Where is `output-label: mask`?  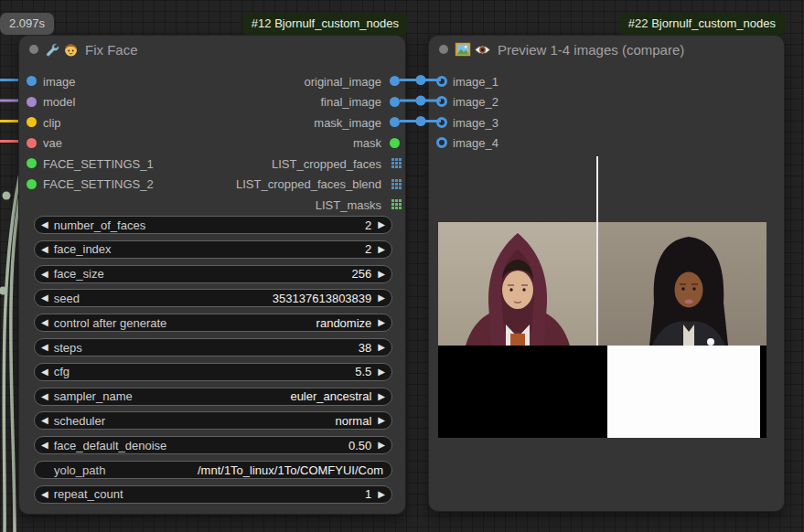 output-label: mask is located at coordinates (368, 143).